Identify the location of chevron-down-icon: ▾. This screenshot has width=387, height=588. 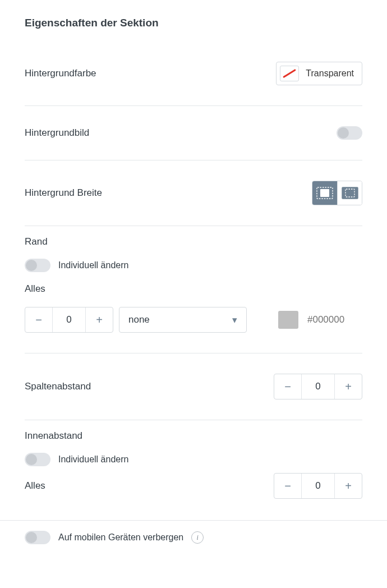
(234, 320).